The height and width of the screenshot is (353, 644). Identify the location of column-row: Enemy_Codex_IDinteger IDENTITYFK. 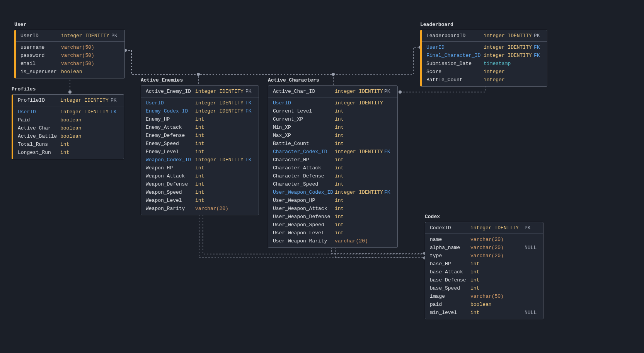
(200, 111).